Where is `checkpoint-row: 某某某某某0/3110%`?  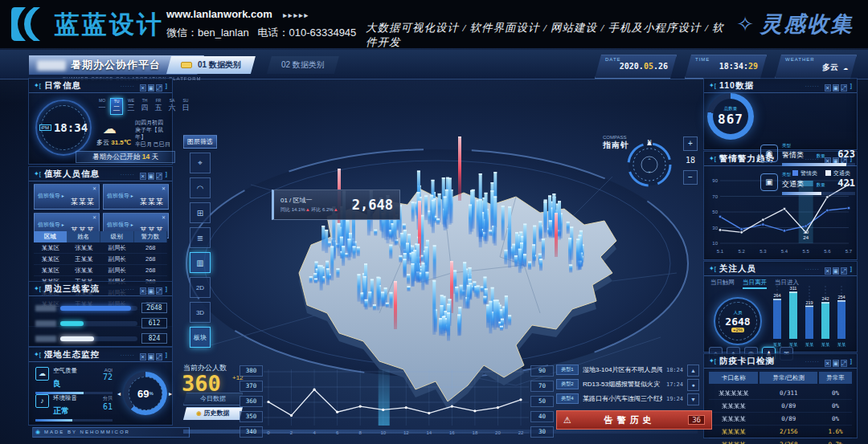
checkpoint-row: 某某某某某0/3110% is located at coordinates (780, 393).